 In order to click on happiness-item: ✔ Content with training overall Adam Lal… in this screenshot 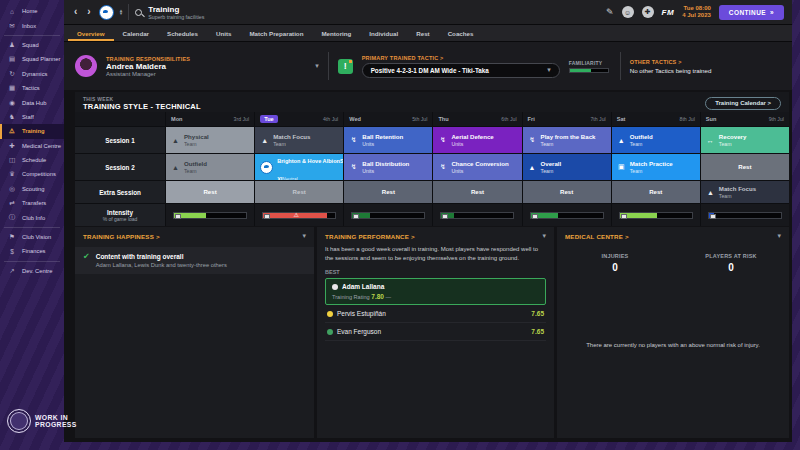, I will do `click(194, 260)`.